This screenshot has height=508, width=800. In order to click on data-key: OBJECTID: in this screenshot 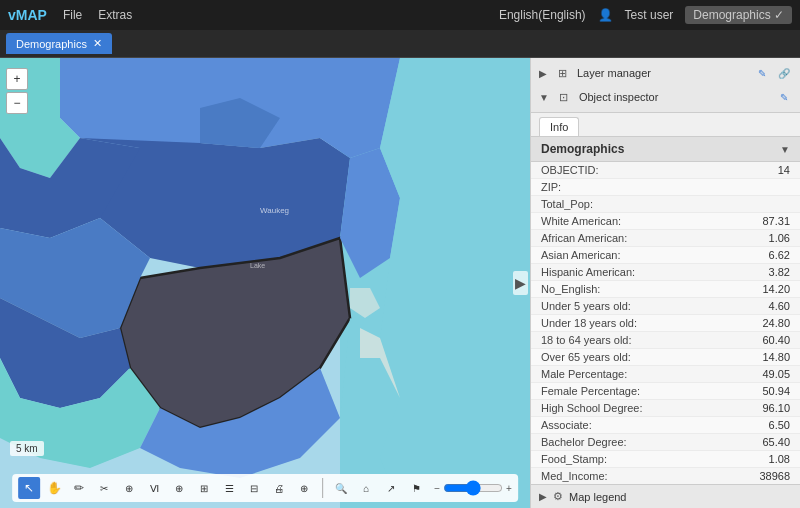, I will do `click(570, 170)`.